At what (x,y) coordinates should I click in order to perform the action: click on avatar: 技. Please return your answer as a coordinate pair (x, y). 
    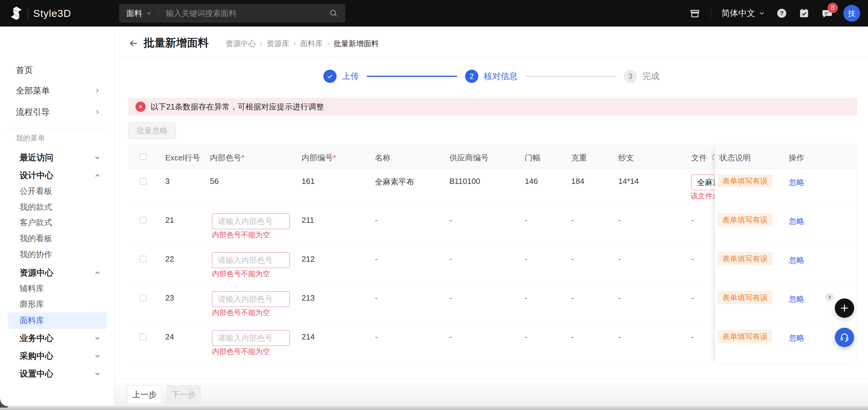
    Looking at the image, I should click on (852, 13).